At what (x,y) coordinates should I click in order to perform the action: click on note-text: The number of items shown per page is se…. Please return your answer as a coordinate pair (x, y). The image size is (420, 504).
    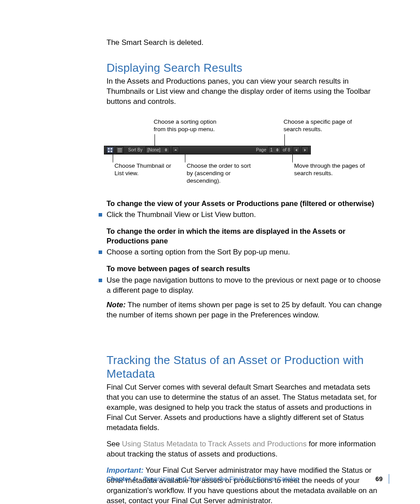
    Looking at the image, I should click on (244, 310).